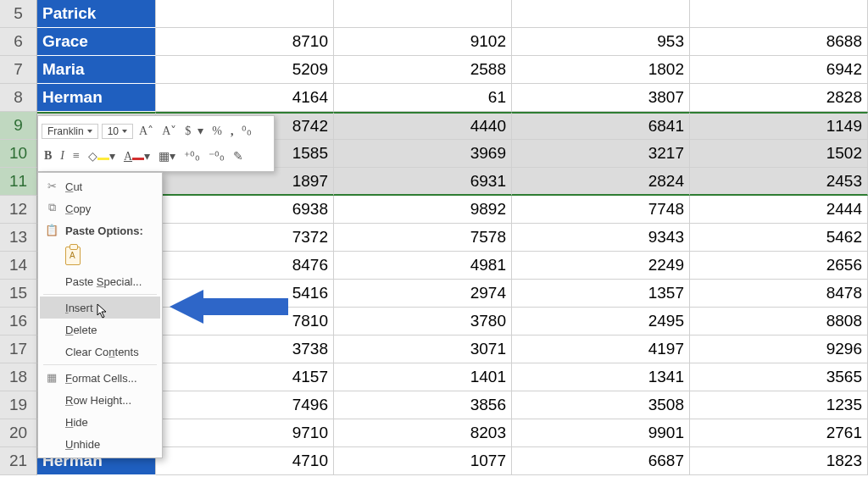 The height and width of the screenshot is (488, 868). What do you see at coordinates (245, 405) in the screenshot?
I see `data-cell: 7496` at bounding box center [245, 405].